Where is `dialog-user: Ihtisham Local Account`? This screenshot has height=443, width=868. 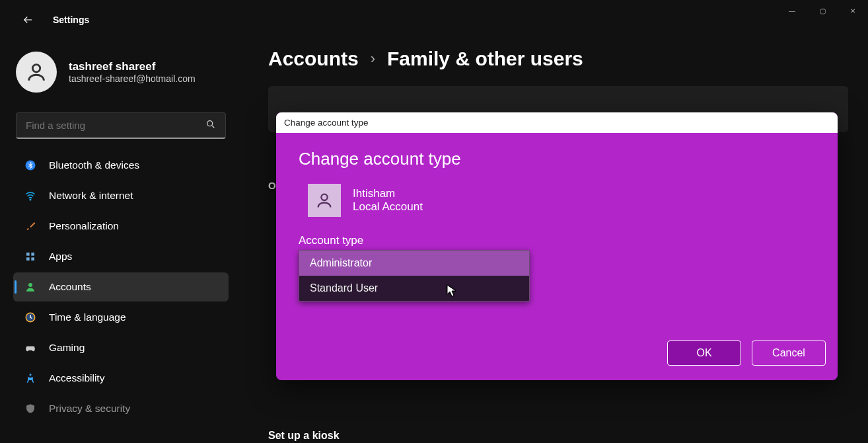 dialog-user: Ihtisham Local Account is located at coordinates (561, 200).